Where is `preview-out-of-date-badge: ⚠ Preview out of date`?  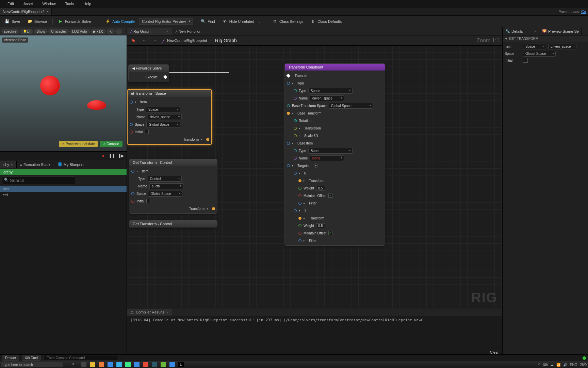 preview-out-of-date-badge: ⚠ Preview out of date is located at coordinates (78, 144).